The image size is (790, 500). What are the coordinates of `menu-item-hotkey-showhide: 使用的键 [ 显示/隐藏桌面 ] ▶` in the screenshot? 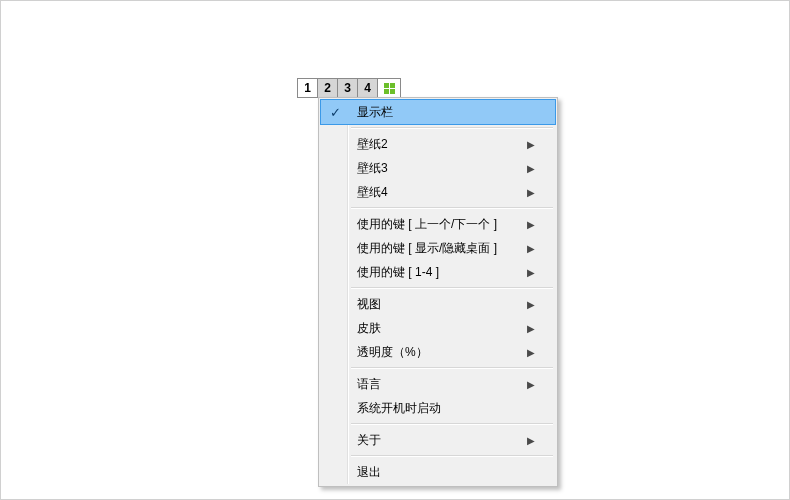 It's located at (438, 248).